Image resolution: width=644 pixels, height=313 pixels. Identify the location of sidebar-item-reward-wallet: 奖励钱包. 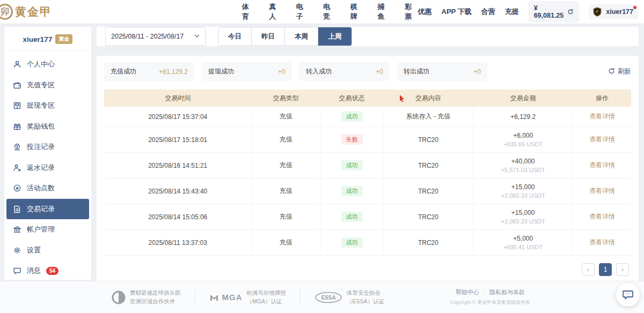
(48, 126).